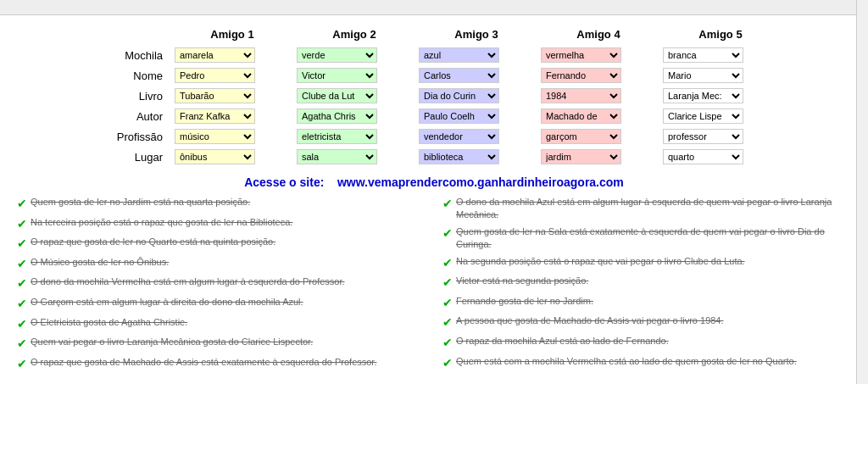  What do you see at coordinates (704, 55) in the screenshot?
I see `select-mochila-amigo5: branca` at bounding box center [704, 55].